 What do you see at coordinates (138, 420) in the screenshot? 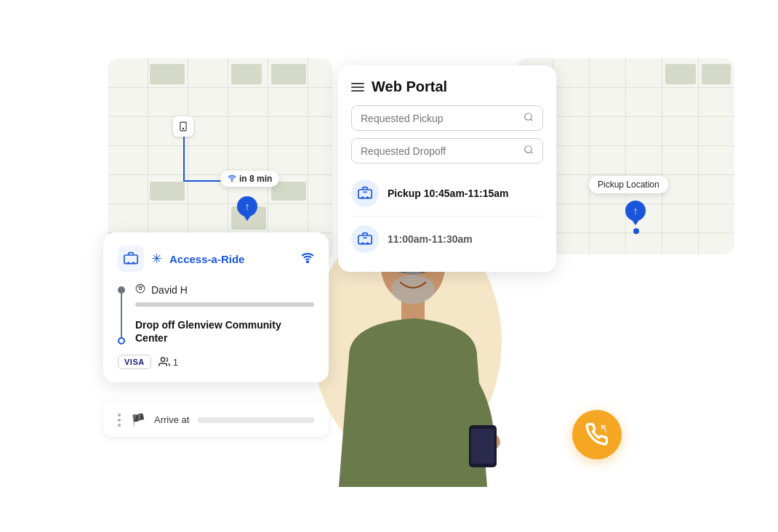
I see `flag-icon: 🏴` at bounding box center [138, 420].